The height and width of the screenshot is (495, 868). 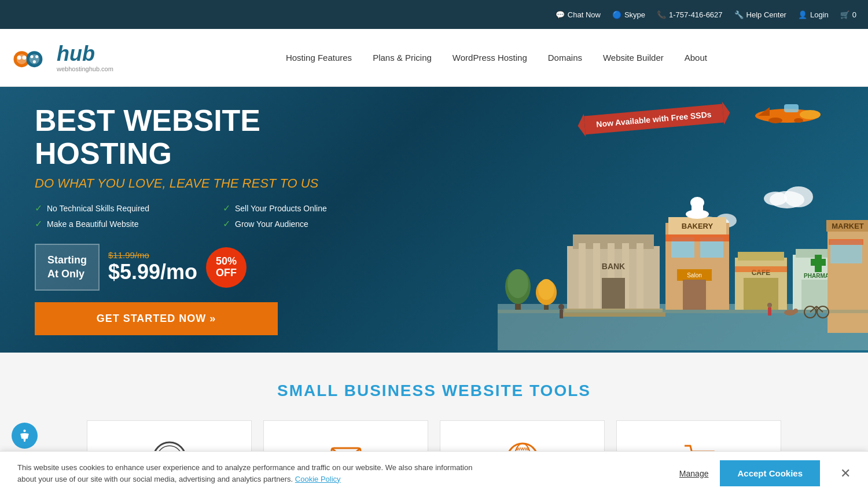 What do you see at coordinates (24, 435) in the screenshot?
I see `accessibility-icon` at bounding box center [24, 435].